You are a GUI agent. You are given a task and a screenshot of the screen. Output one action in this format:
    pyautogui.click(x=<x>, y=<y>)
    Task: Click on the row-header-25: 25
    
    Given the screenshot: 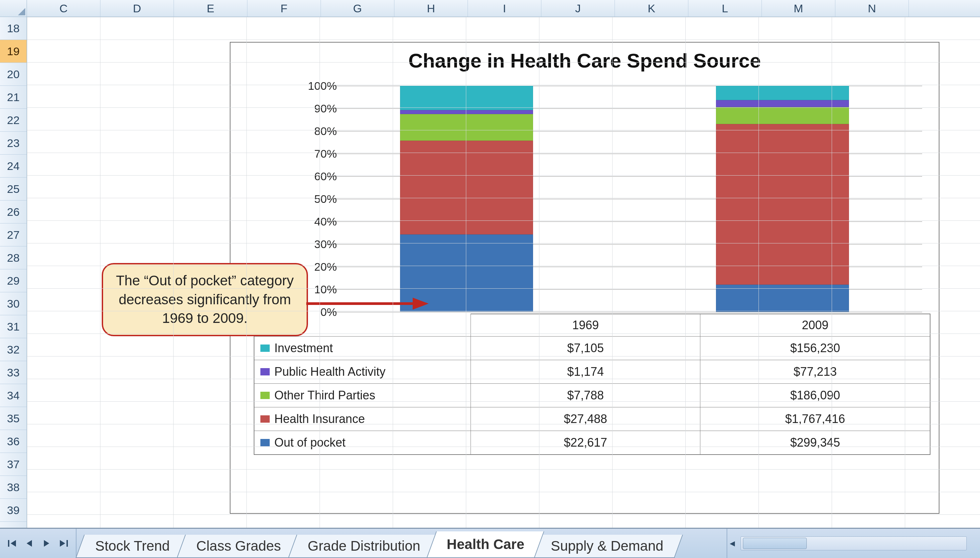 What is the action you would take?
    pyautogui.click(x=13, y=189)
    